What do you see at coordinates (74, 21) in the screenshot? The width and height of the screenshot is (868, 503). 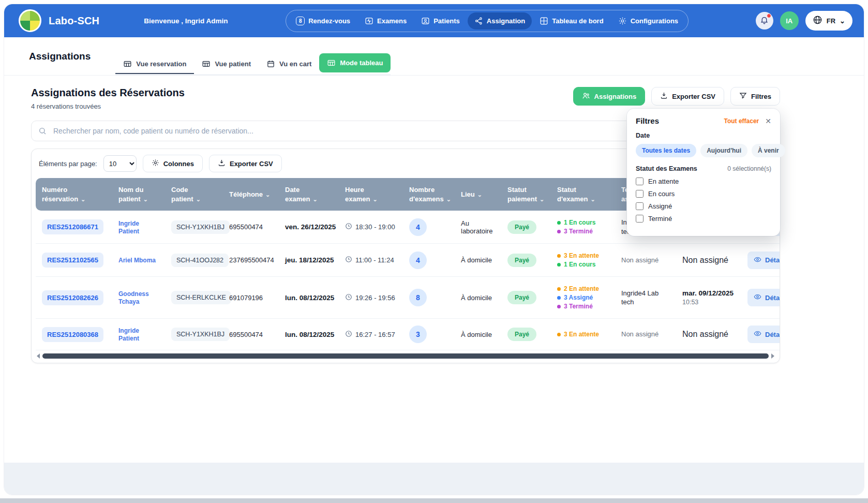 I see `brand-name: Labo-SCH` at bounding box center [74, 21].